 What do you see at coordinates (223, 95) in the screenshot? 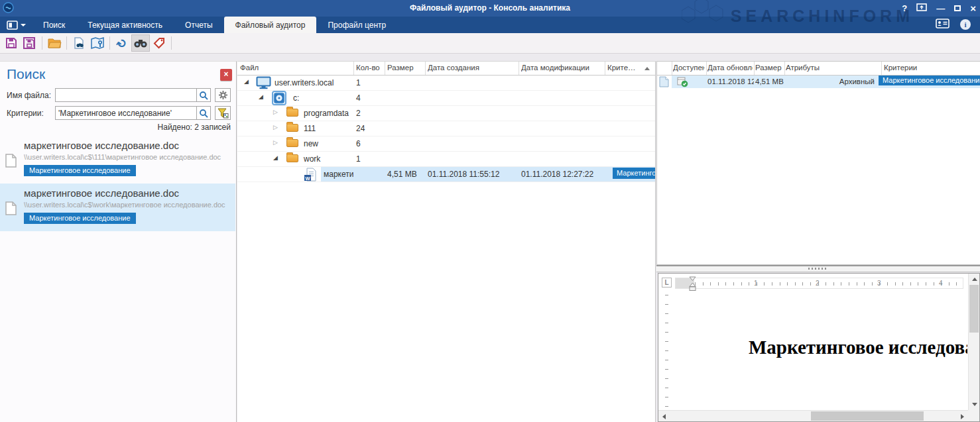
I see `gear-icon` at bounding box center [223, 95].